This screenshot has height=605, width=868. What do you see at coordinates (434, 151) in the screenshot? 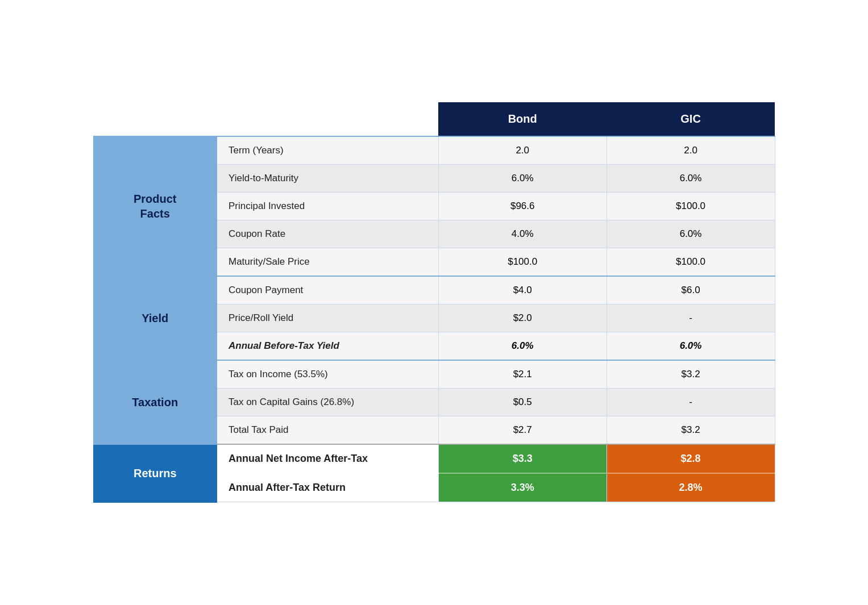
I see `table-row: ProductFacts Term (Years) 2.0 2.0` at bounding box center [434, 151].